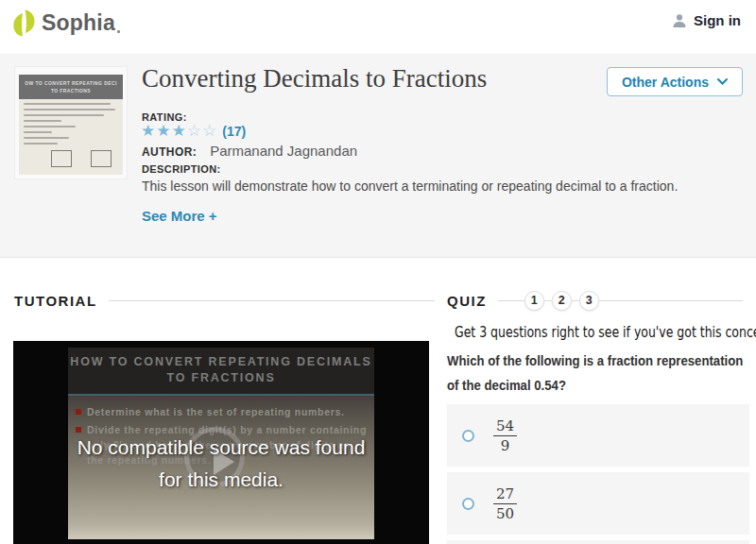 The height and width of the screenshot is (544, 756). What do you see at coordinates (119, 32) in the screenshot?
I see `logo-trademark-dot` at bounding box center [119, 32].